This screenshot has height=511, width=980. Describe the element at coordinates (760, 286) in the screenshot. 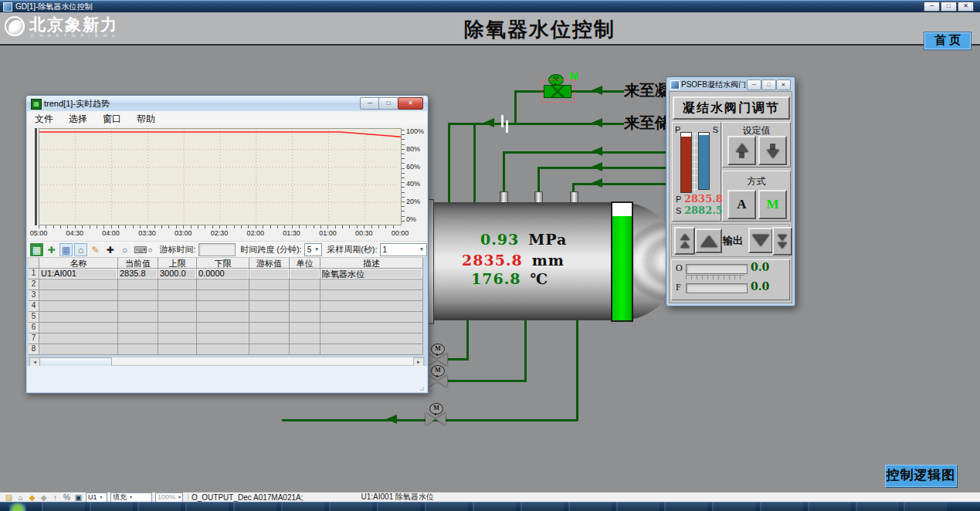

I see `feedback-value: 0.0` at that location.